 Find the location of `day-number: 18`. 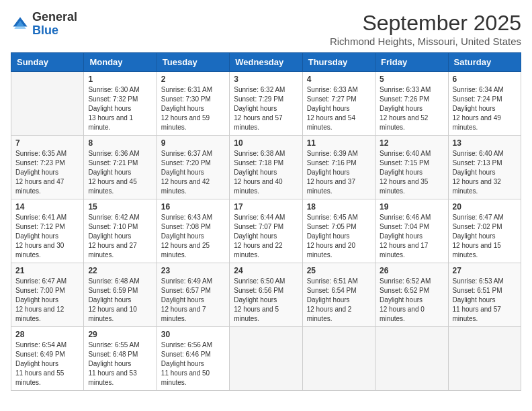

day-number: 18 is located at coordinates (339, 207).